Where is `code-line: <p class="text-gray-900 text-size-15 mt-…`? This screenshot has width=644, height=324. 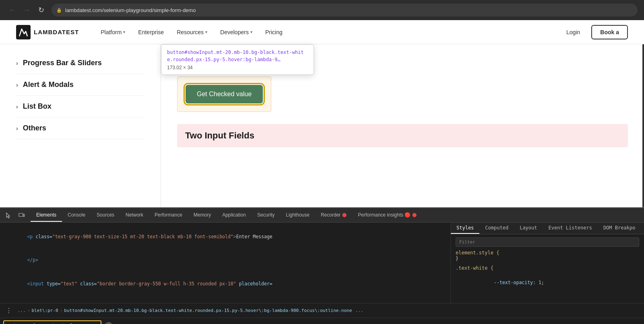 code-line: <p class="text-gray-900 text-size-15 mt-… is located at coordinates (225, 237).